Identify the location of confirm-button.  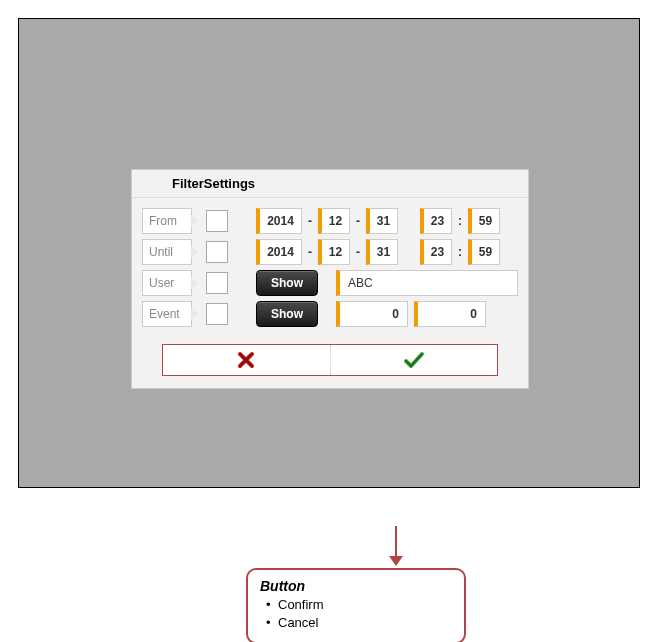
(414, 360).